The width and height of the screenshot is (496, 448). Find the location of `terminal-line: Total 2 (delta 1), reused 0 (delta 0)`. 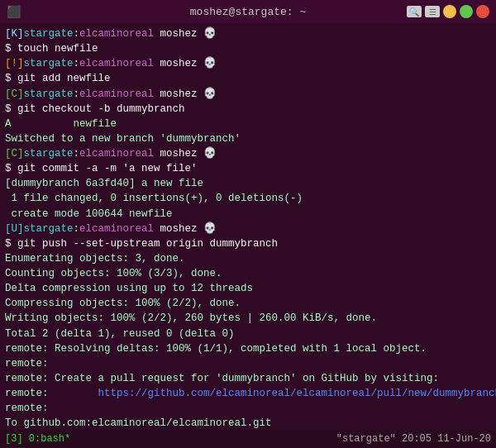

terminal-line: Total 2 (delta 1), reused 0 (delta 0) is located at coordinates (248, 334).